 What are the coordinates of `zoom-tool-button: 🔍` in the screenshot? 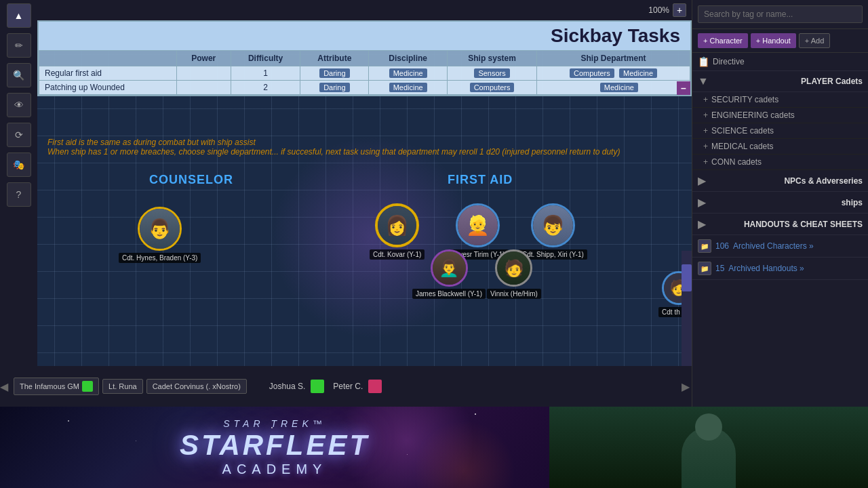 It's located at (19, 75).